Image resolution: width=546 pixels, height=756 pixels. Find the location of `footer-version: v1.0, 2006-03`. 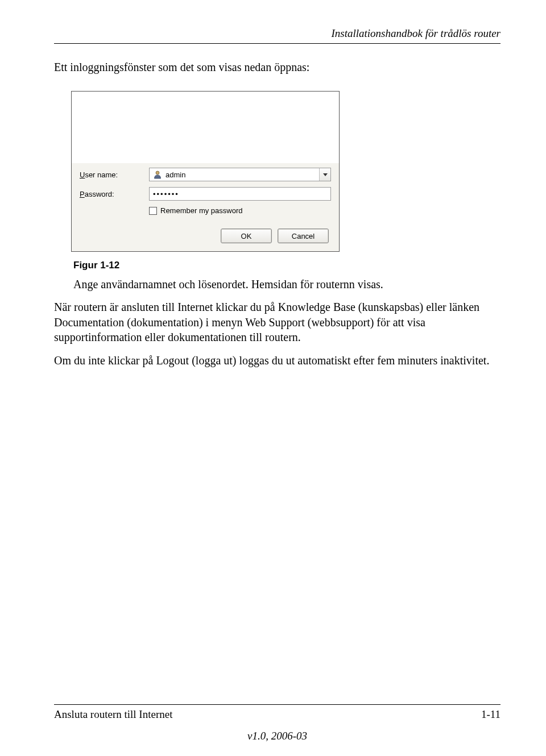

footer-version: v1.0, 2006-03 is located at coordinates (278, 736).